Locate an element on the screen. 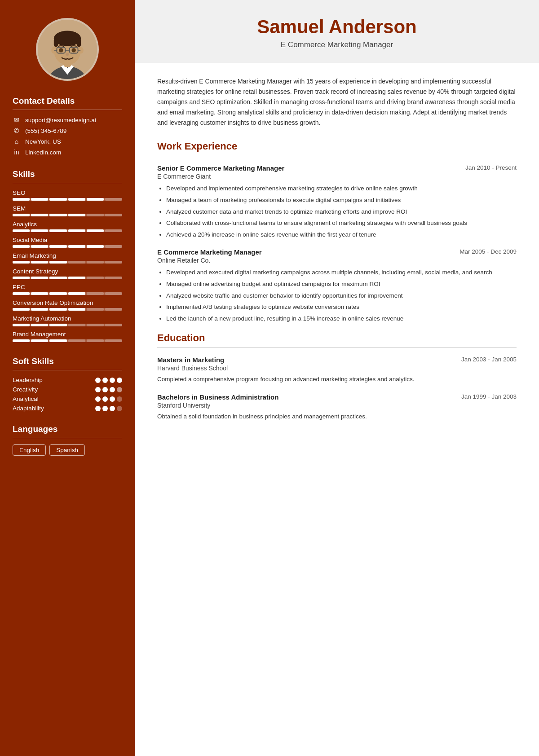 This screenshot has height=756, width=539. education-title: Education is located at coordinates (337, 338).